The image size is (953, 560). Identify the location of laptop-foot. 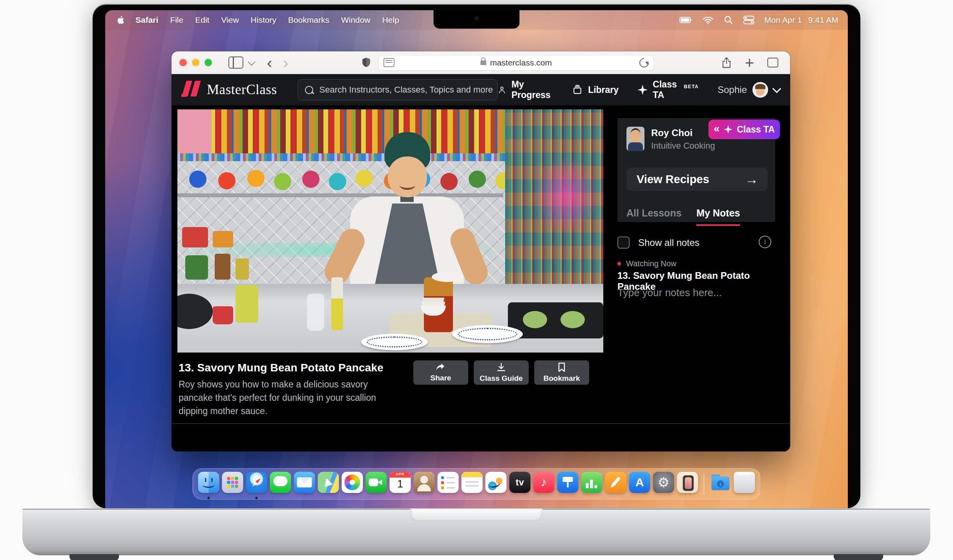
(94, 557).